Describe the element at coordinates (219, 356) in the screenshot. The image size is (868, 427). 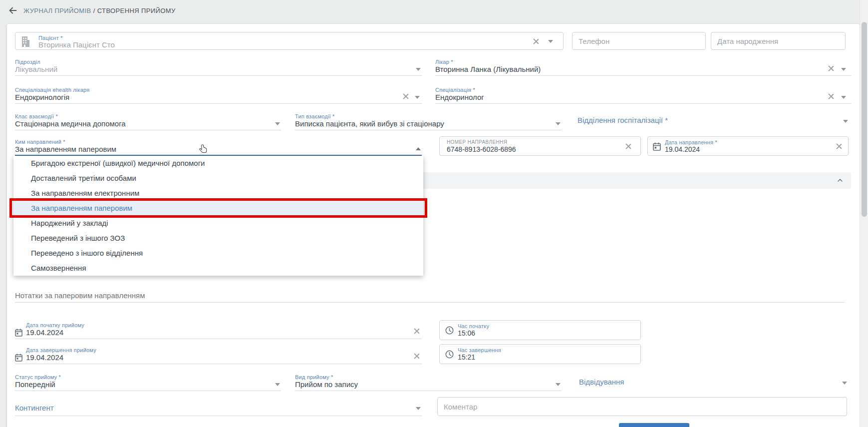
I see `end-date-field: Дата завершення прийому 19.04.2024` at that location.